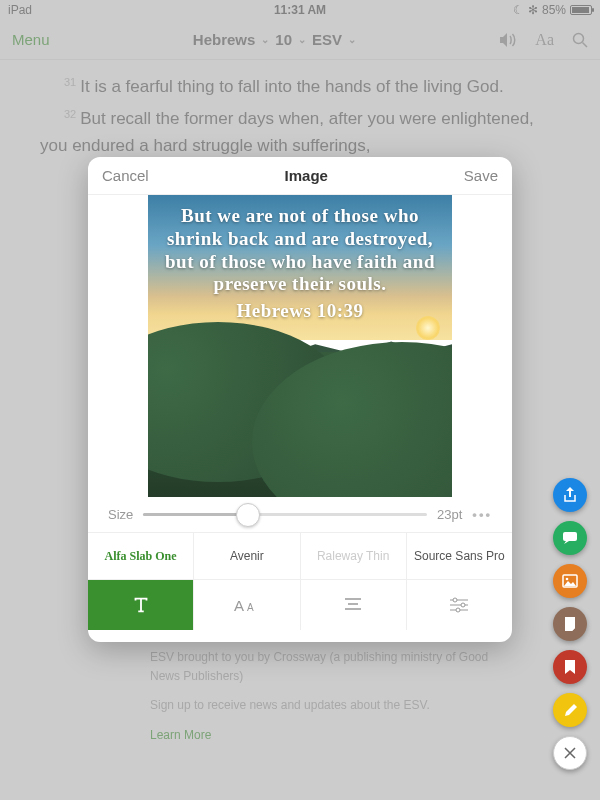  Describe the element at coordinates (354, 556) in the screenshot. I see `font-option-raleway: Raleway Thin` at that location.